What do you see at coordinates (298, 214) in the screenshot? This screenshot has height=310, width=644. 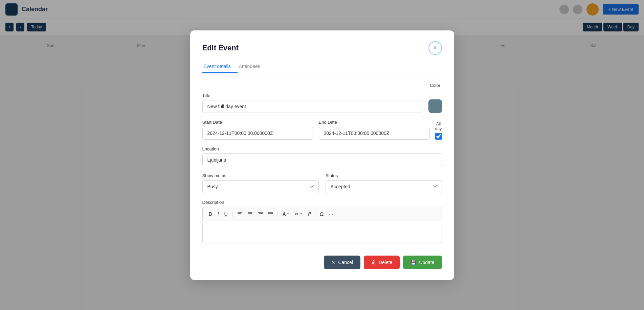 I see `highlight-button: ✏` at bounding box center [298, 214].